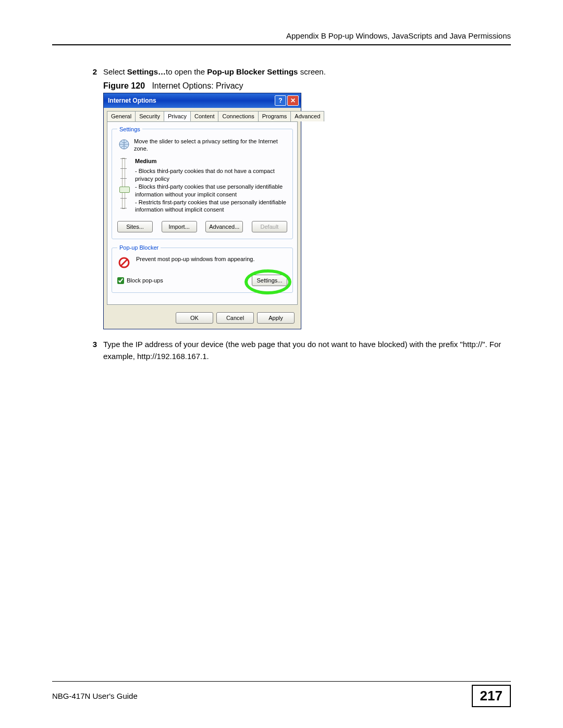 The width and height of the screenshot is (563, 728). I want to click on import-button: Import..., so click(179, 227).